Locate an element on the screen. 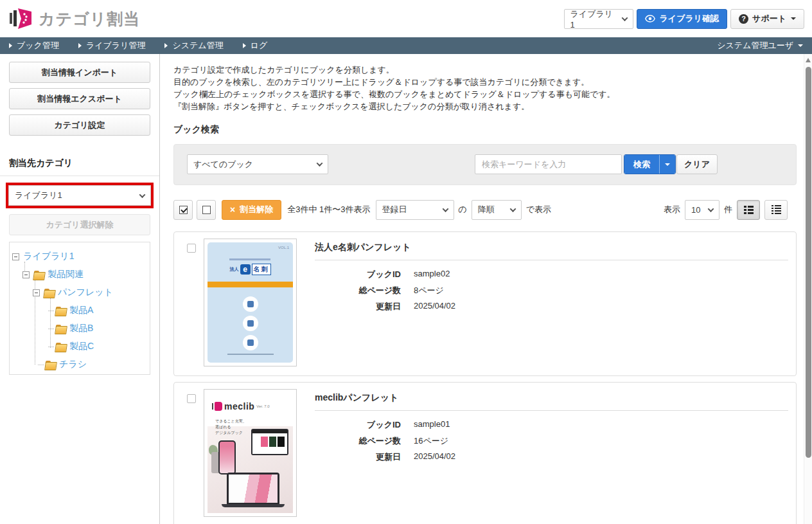  user-menu: システム管理ユーザ is located at coordinates (760, 46).